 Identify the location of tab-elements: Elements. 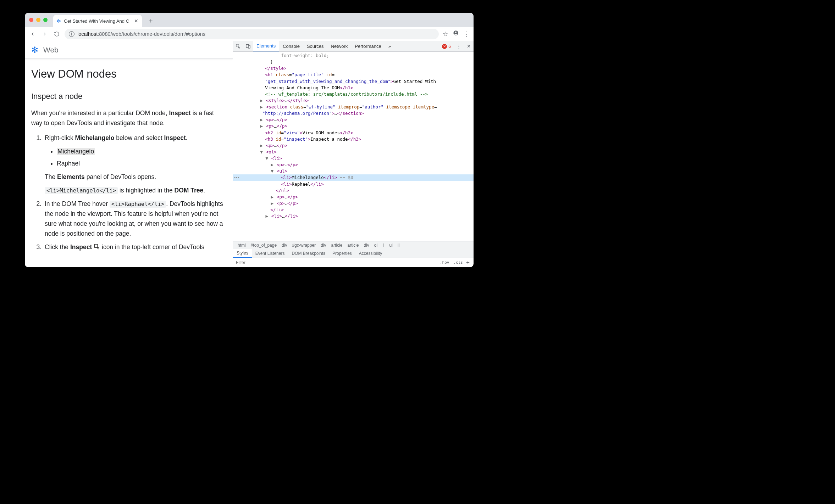
(266, 46).